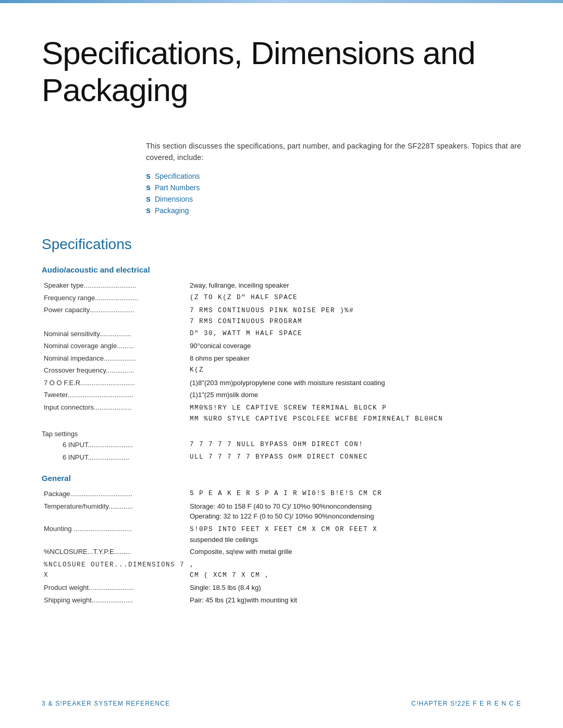 Image resolution: width=563 pixels, height=728 pixels. Describe the element at coordinates (115, 494) in the screenshot. I see `spec-label: Package.................................` at that location.